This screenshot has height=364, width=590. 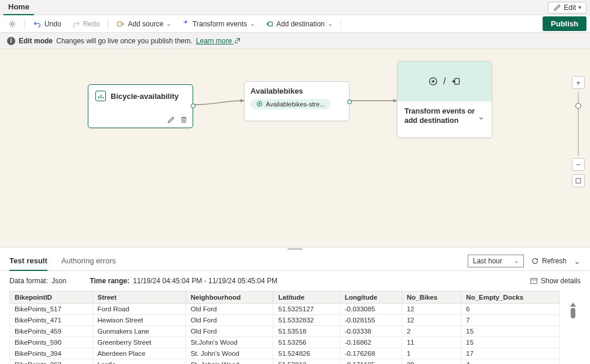 I want to click on column-header: Neighbourhood, so click(x=229, y=297).